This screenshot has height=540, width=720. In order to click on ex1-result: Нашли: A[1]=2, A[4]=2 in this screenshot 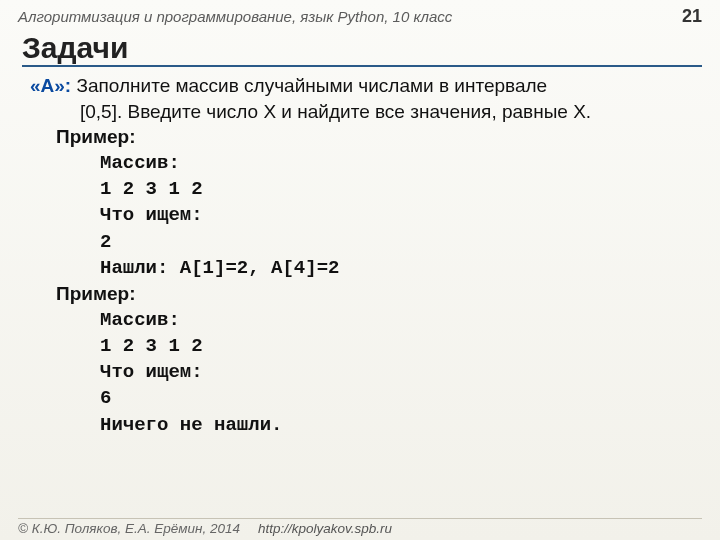, I will do `click(395, 268)`.